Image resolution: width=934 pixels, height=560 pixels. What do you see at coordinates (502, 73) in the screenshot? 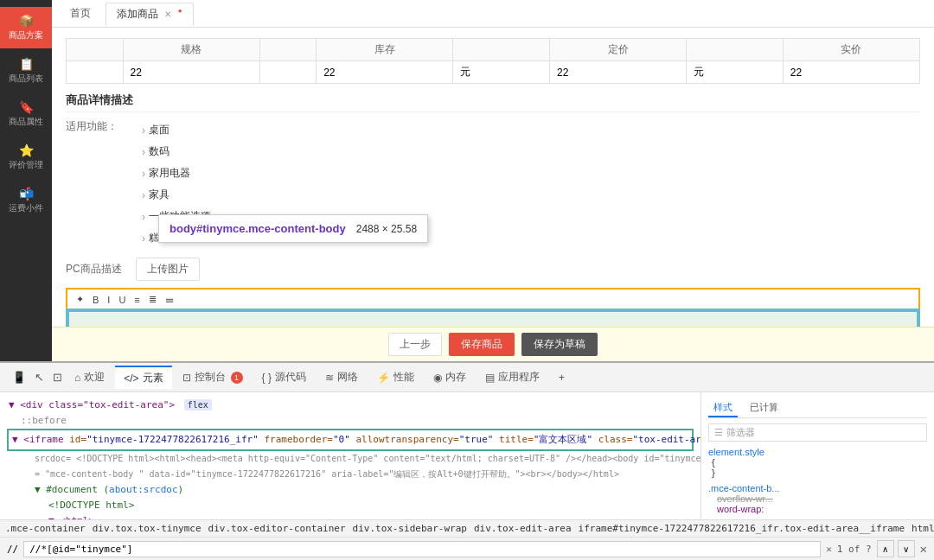
I see `cell-empty2: 元` at bounding box center [502, 73].